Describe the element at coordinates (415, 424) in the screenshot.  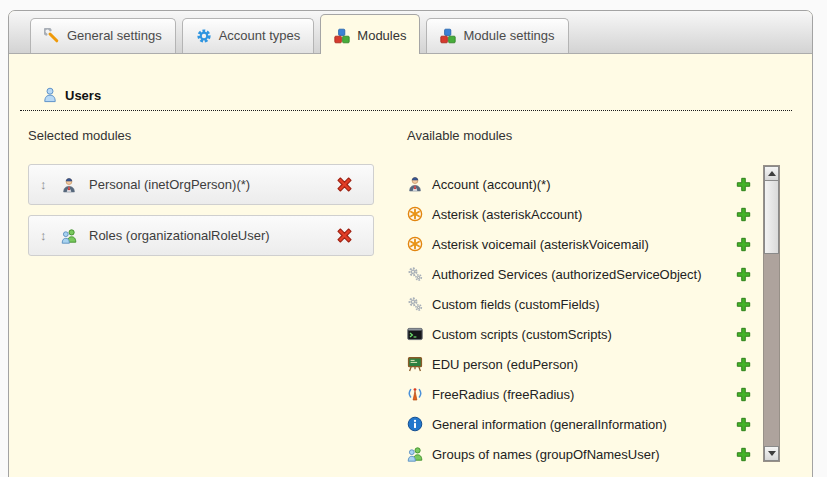
I see `info-icon` at that location.